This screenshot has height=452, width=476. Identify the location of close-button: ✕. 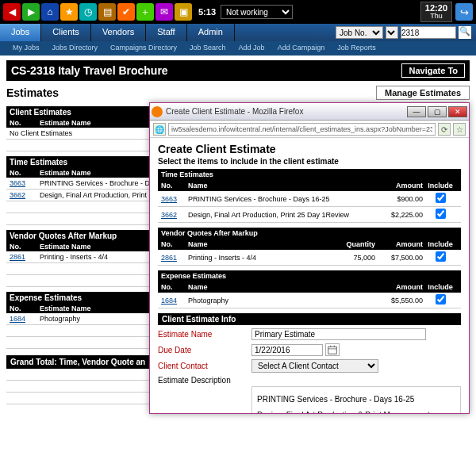
(458, 112).